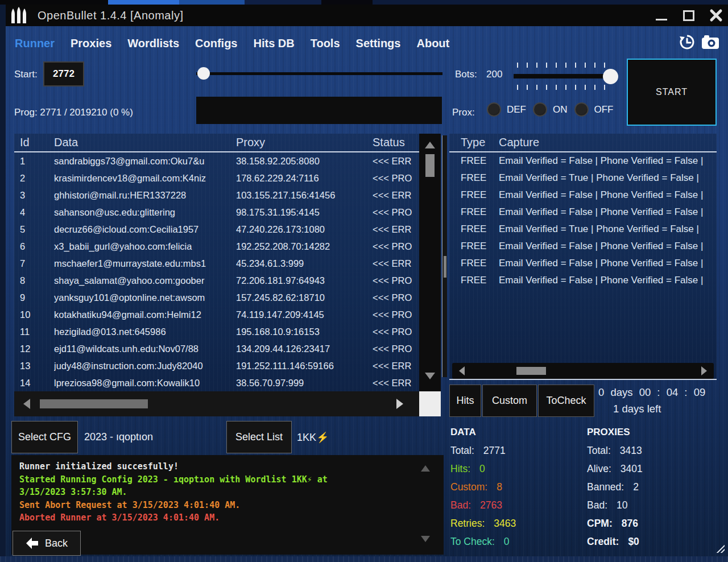 The width and height of the screenshot is (728, 562). What do you see at coordinates (313, 437) in the screenshot?
I see `wordlist-name: 1KK⚡` at bounding box center [313, 437].